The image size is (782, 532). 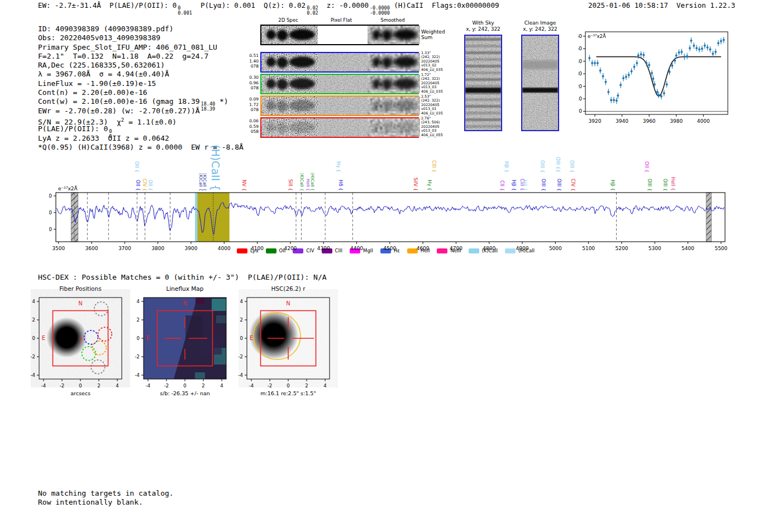 I want to click on svg-text: 3980, so click(x=676, y=121).